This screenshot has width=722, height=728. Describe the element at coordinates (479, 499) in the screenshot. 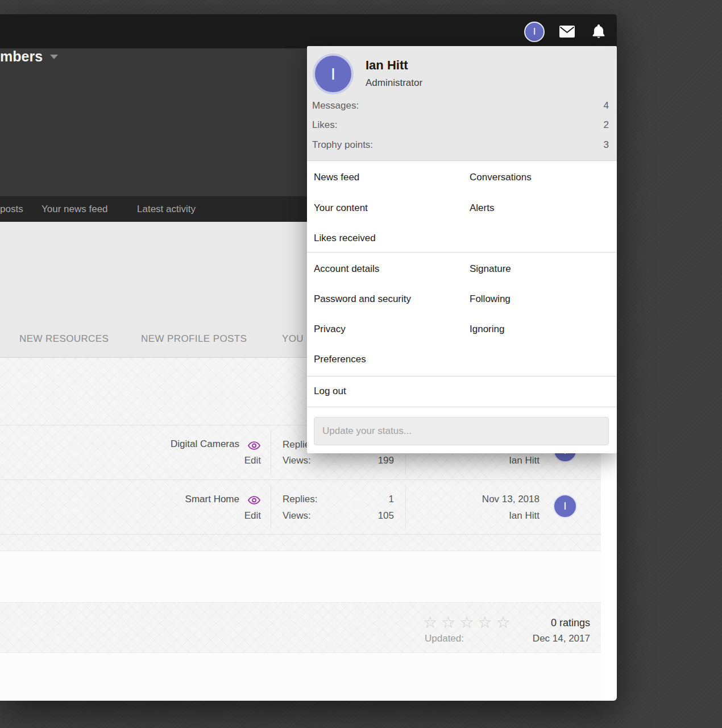

I see `last-update-date: Nov 13, 2018` at that location.